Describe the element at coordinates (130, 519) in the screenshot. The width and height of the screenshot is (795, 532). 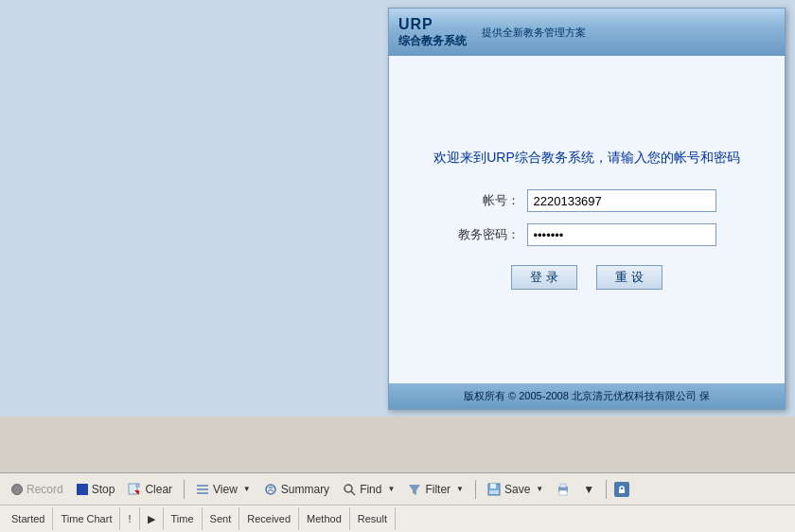
I see `exclaim-cell: !` at that location.